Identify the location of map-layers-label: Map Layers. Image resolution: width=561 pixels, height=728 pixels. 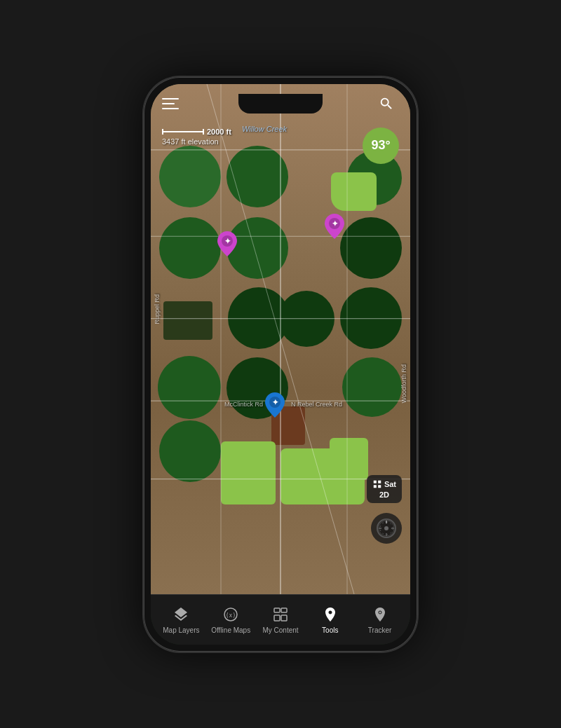
(181, 631).